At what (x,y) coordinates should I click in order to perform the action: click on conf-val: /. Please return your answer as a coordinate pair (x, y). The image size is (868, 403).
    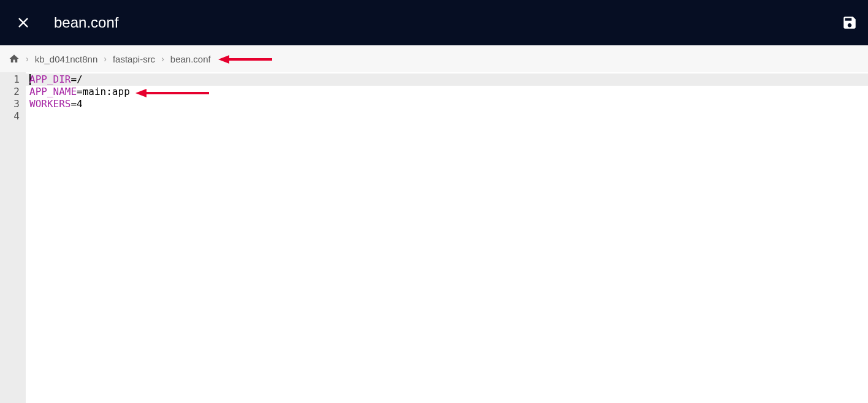
    Looking at the image, I should click on (80, 80).